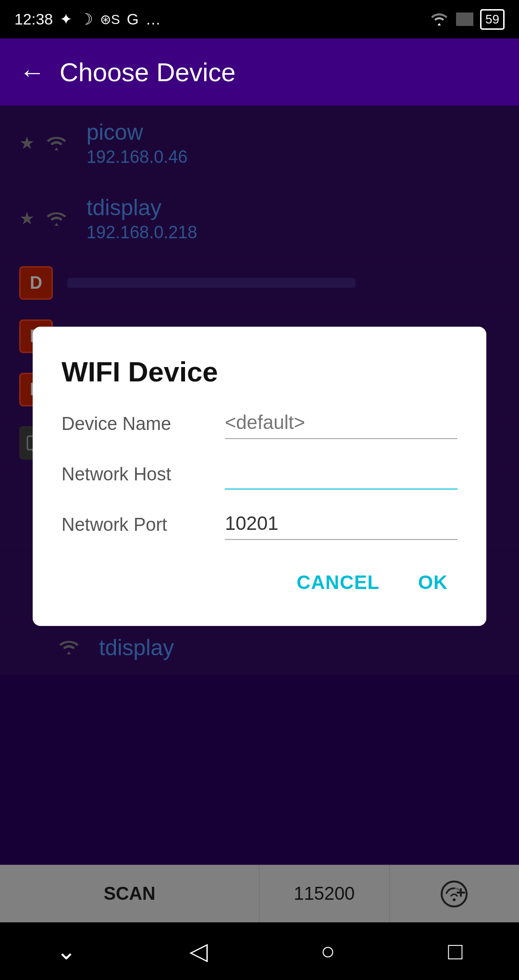  Describe the element at coordinates (467, 19) in the screenshot. I see `status-right: 59` at that location.